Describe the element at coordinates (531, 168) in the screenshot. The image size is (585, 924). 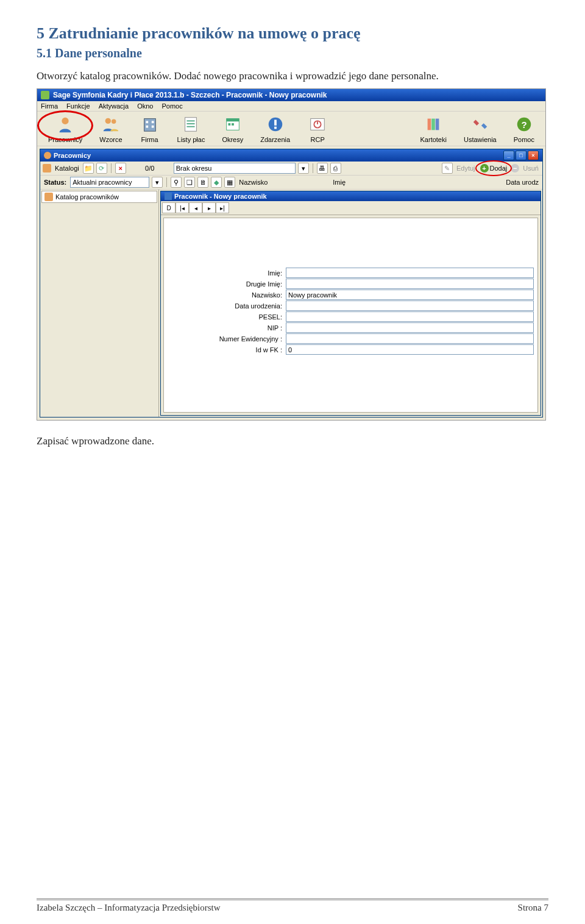
I see `usun-label: Usuń` at that location.